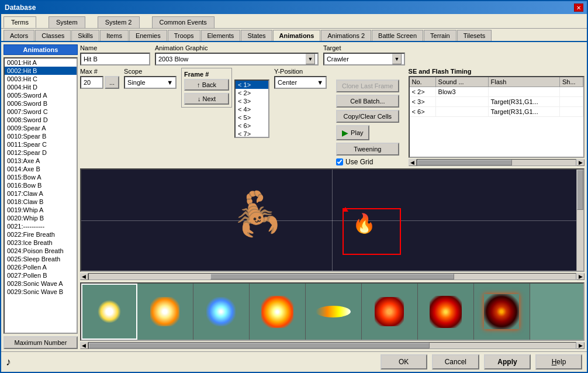  I want to click on target-dropdown-btn: ▼, so click(397, 59).